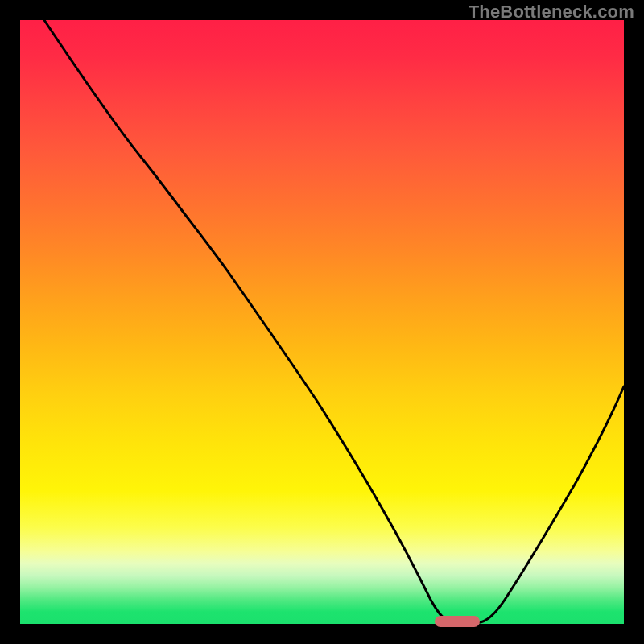  I want to click on optimal-range-marker, so click(457, 621).